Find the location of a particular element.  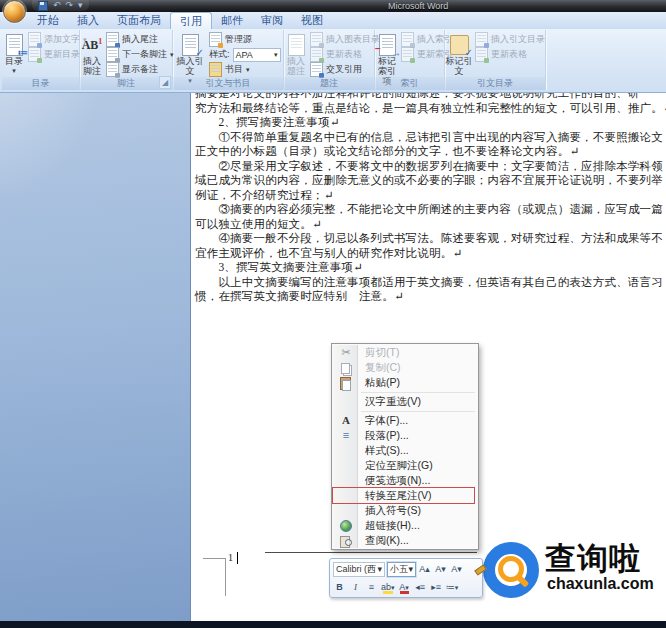

update-toc-label: 更新目录 is located at coordinates (62, 54).